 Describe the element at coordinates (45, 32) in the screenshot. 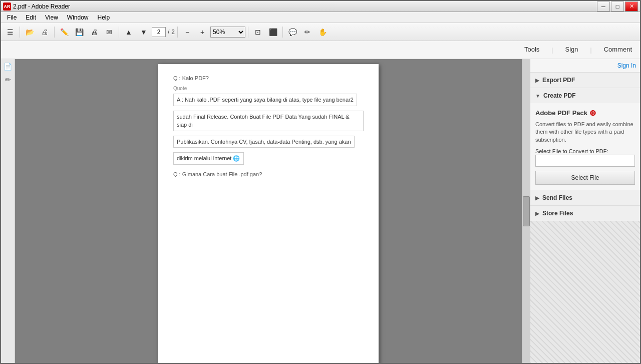

I see `print-envelope-button: 🖨` at that location.